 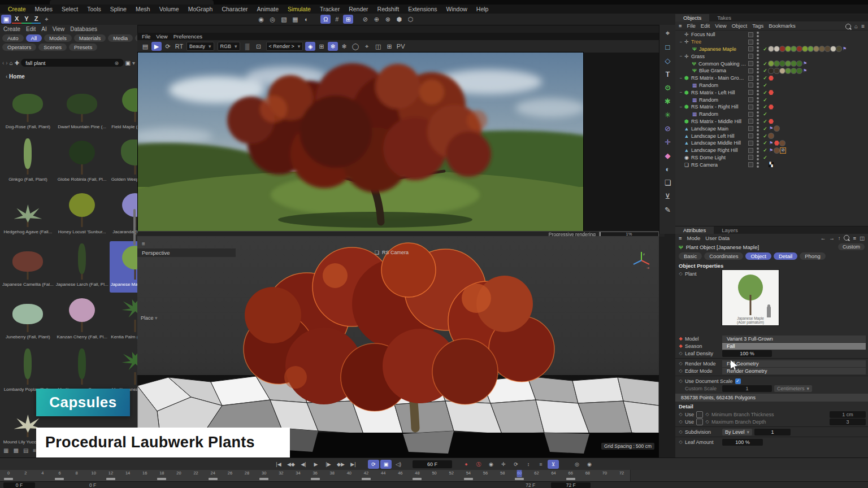 I want to click on home-icon: ⌂, so click(x=11, y=63).